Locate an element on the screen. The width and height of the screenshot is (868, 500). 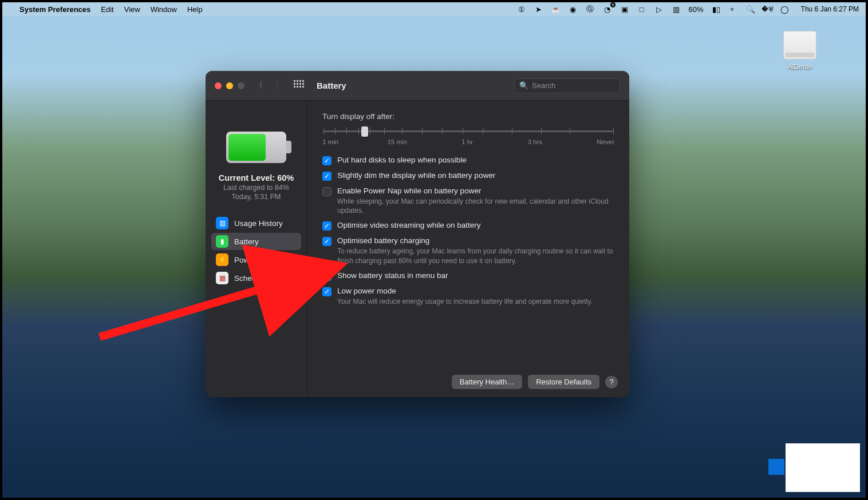
status-icon-airplay: ▣ is located at coordinates (625, 9).